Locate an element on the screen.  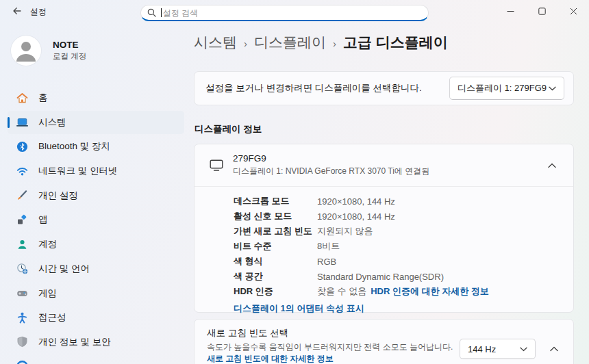
breadcrumb: 시스템 › 디스플레이 › 고급 디스플레이 is located at coordinates (321, 42).